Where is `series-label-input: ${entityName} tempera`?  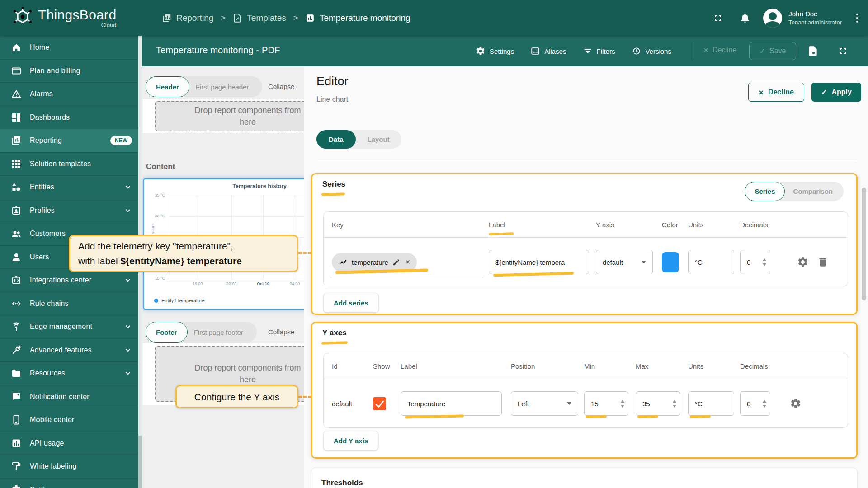 series-label-input: ${entityName} tempera is located at coordinates (539, 262).